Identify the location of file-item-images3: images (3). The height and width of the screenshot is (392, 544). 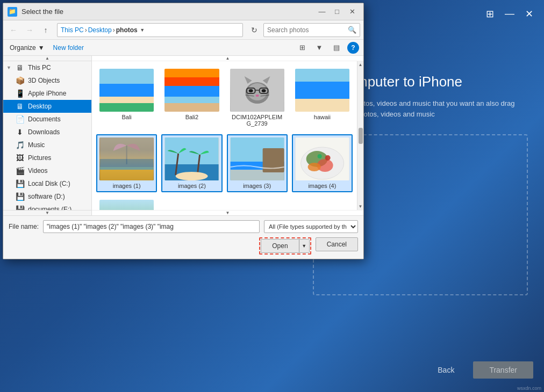
(257, 163).